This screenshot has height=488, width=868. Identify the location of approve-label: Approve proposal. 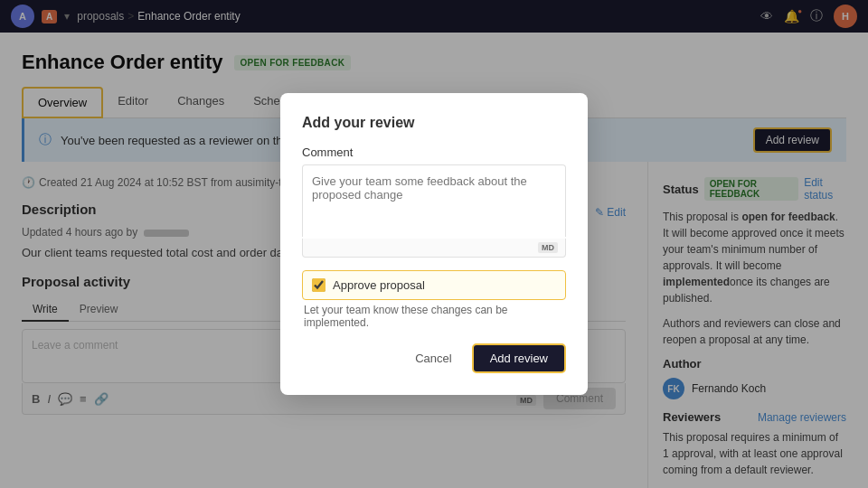
(379, 286).